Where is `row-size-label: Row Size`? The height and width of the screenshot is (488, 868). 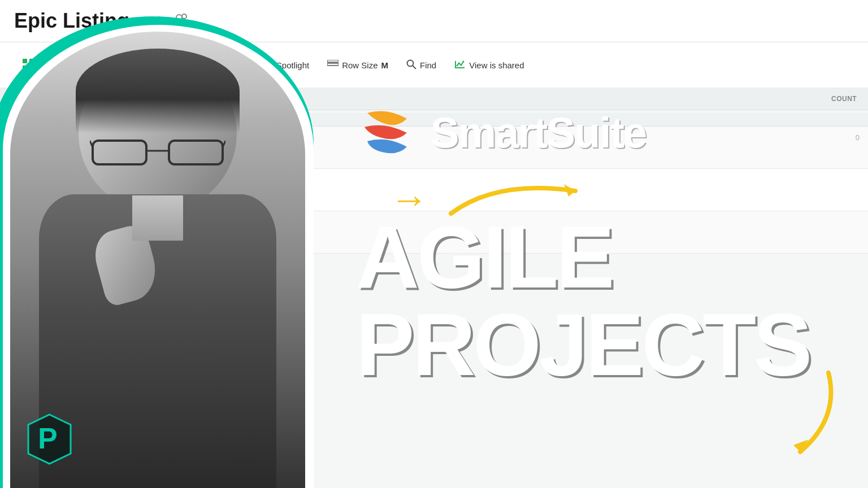 row-size-label: Row Size is located at coordinates (359, 66).